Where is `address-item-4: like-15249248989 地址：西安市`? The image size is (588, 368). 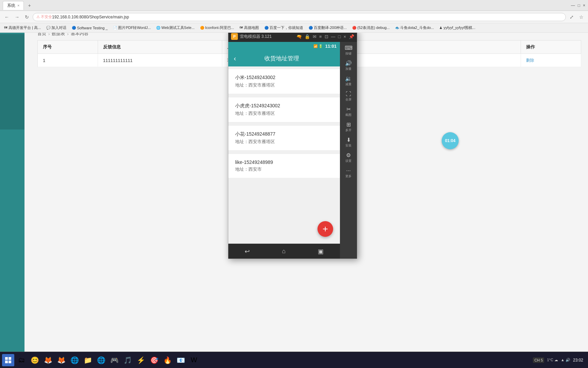
address-item-4: like-15249248989 地址：西安市 is located at coordinates (284, 166).